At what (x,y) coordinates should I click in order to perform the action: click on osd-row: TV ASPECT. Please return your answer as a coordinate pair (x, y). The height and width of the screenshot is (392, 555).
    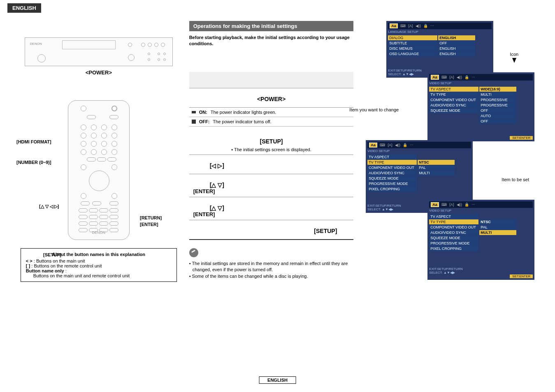
    Looking at the image, I should click on (481, 217).